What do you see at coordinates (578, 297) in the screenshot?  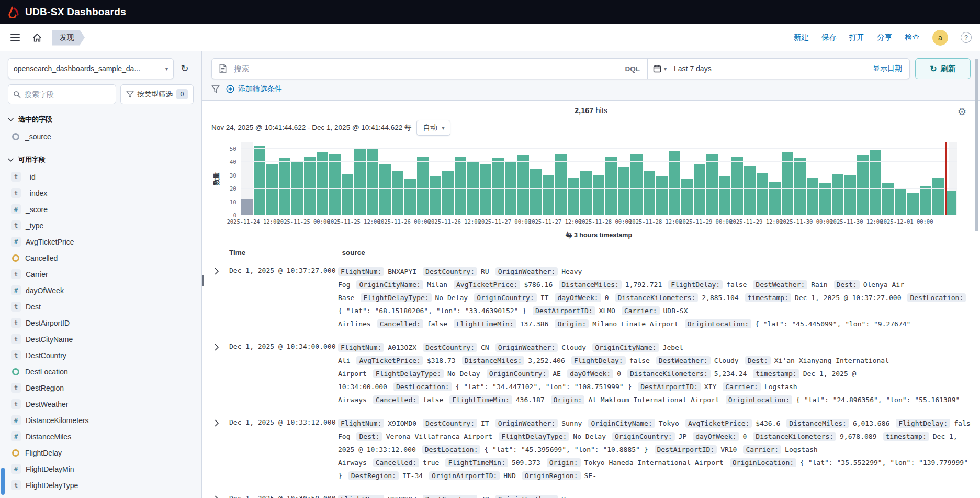 I see `field-key-chip: dayOfWeek:` at bounding box center [578, 297].